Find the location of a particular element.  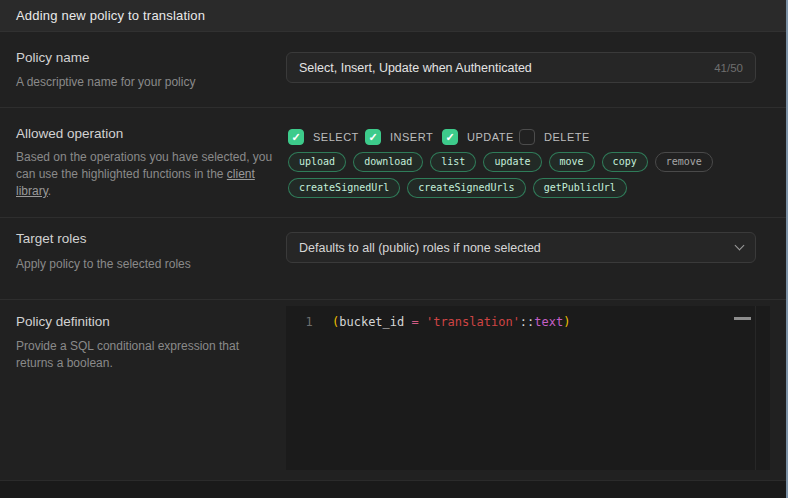

character-counter: 41/50 is located at coordinates (728, 68).